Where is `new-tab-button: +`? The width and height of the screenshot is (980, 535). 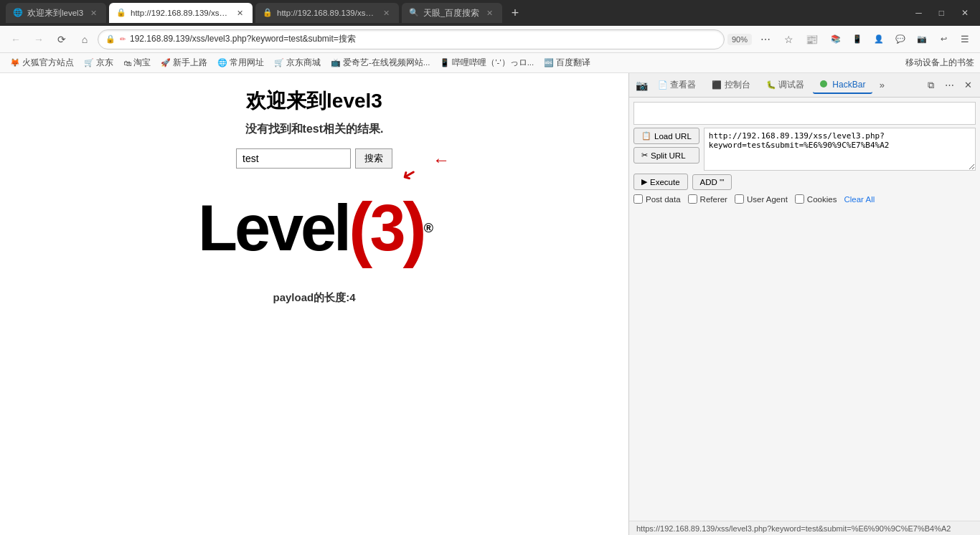
new-tab-button: + is located at coordinates (515, 13).